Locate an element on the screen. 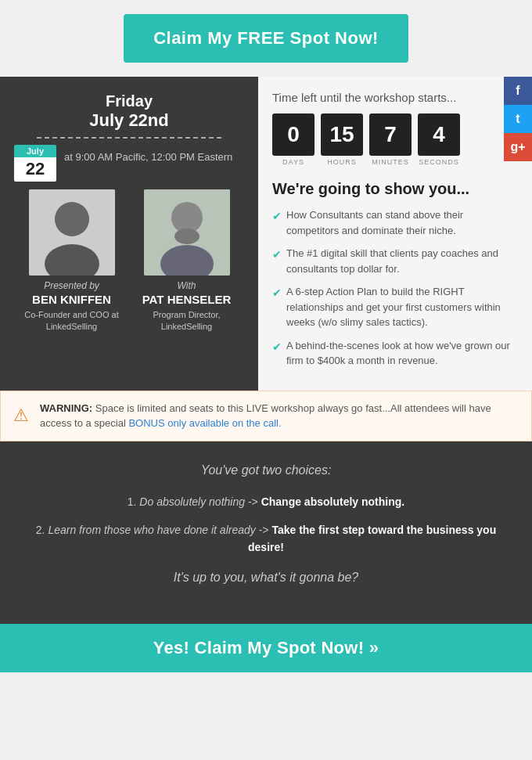 This screenshot has width=532, height=760. countdown-seconds-label: SECONDS is located at coordinates (439, 162).